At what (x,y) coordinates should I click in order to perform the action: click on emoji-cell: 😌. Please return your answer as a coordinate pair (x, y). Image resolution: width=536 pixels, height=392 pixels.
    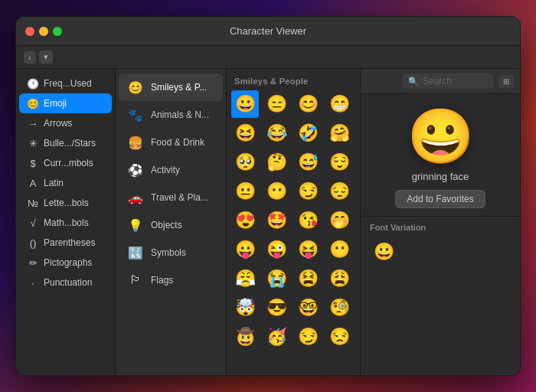
    Looking at the image, I should click on (339, 162).